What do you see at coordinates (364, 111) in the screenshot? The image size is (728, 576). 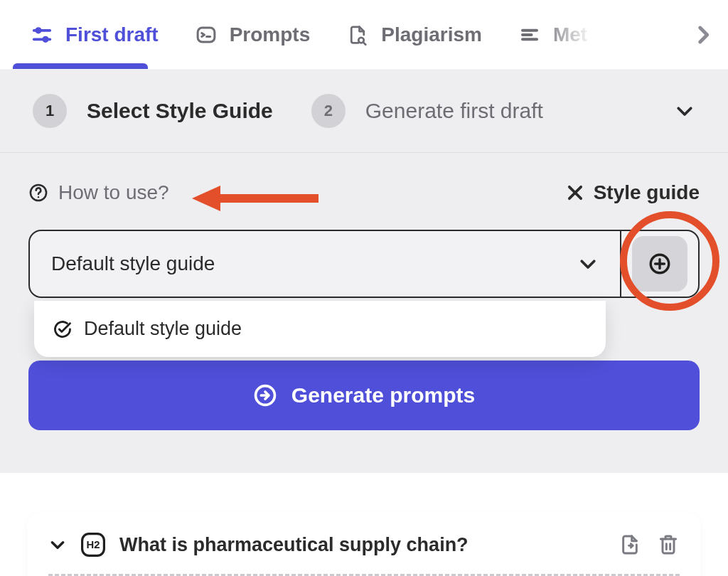 I see `wizard-stepper: 1 Select Style Guide 2 Generate first dr…` at bounding box center [364, 111].